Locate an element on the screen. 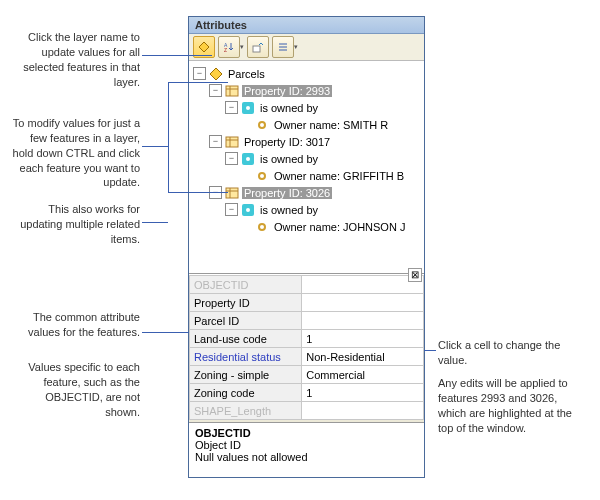 This screenshot has height=500, width=600. annotation: This also works for updating multiple re… is located at coordinates (77, 224).